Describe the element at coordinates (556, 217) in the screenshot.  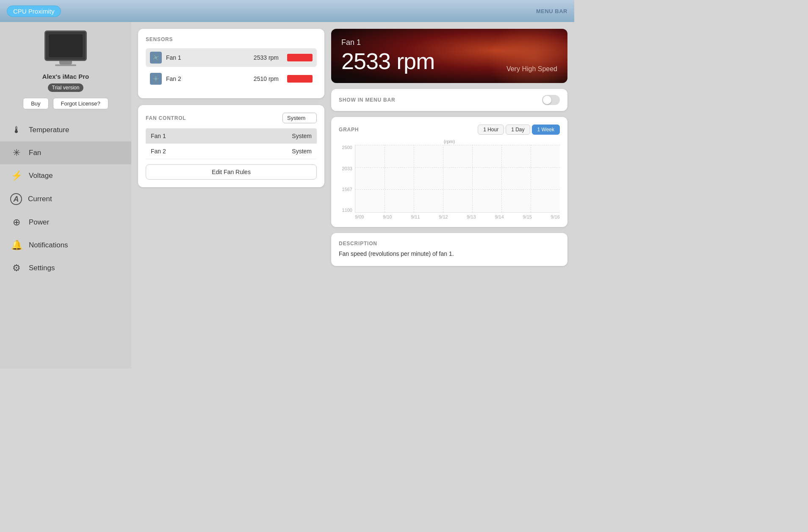
I see `graph-x-tick-7: 9/16` at that location.